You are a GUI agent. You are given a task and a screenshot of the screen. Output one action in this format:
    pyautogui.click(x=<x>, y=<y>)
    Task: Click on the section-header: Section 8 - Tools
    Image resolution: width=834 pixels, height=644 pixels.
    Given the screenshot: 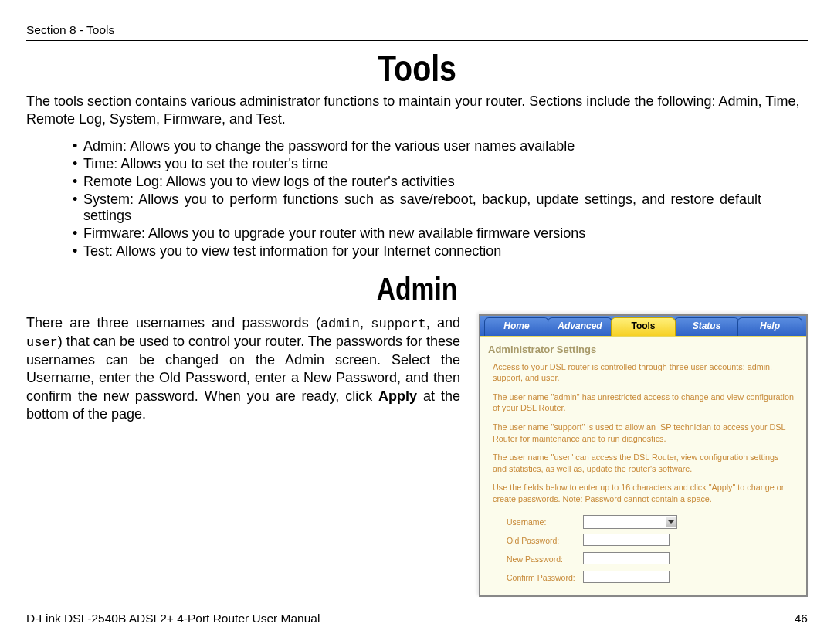 What is the action you would take?
    pyautogui.click(x=417, y=32)
    